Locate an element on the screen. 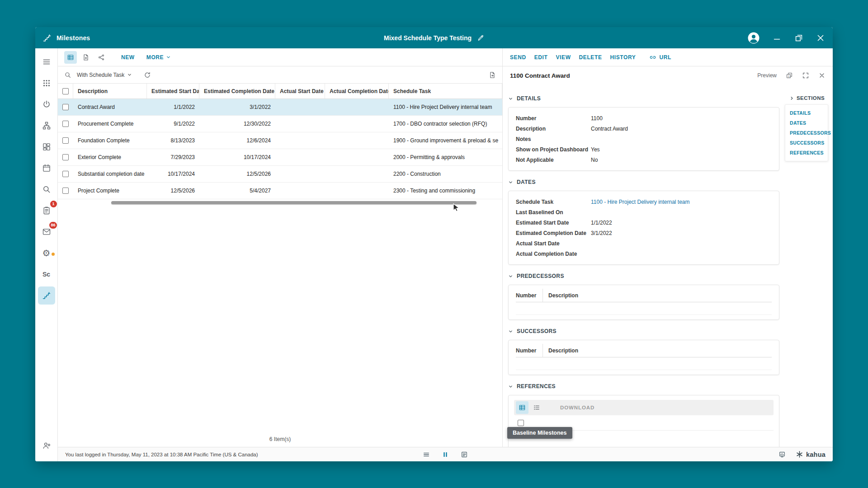  pause-icon is located at coordinates (445, 455).